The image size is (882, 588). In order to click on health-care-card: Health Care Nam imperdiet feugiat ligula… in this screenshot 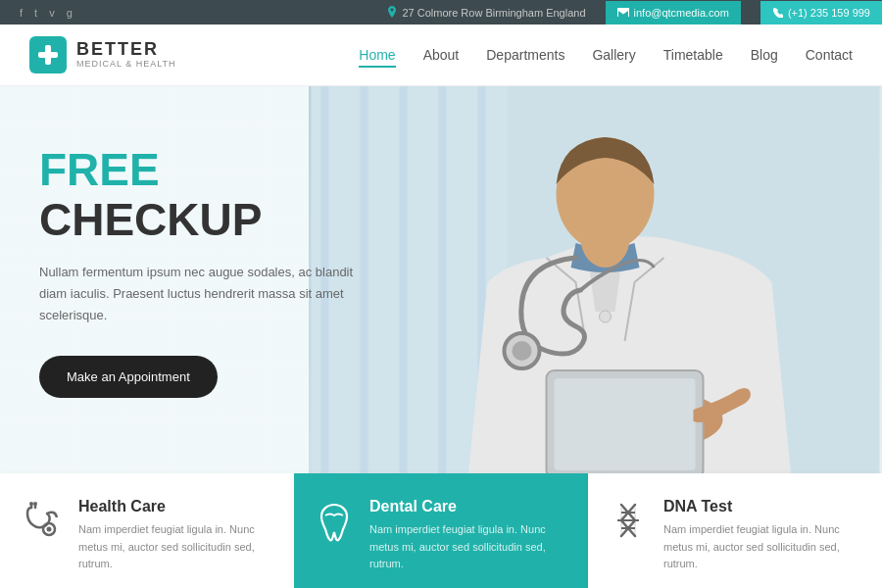, I will do `click(147, 531)`.